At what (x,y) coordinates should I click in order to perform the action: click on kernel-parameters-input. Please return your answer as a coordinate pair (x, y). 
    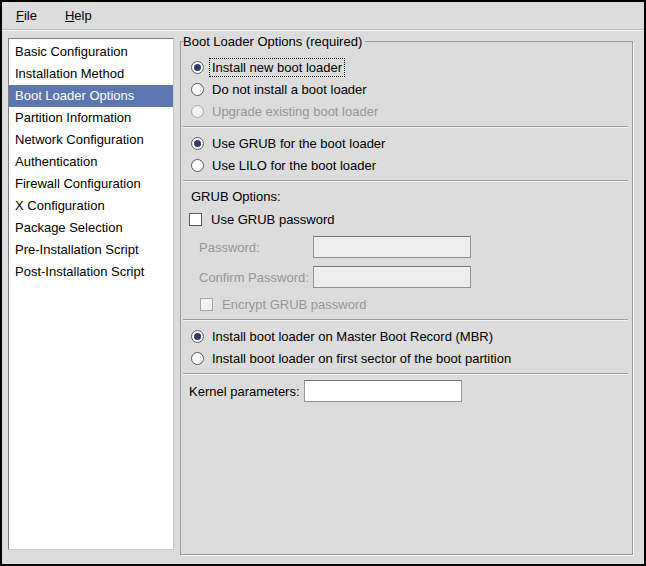
    Looking at the image, I should click on (383, 391).